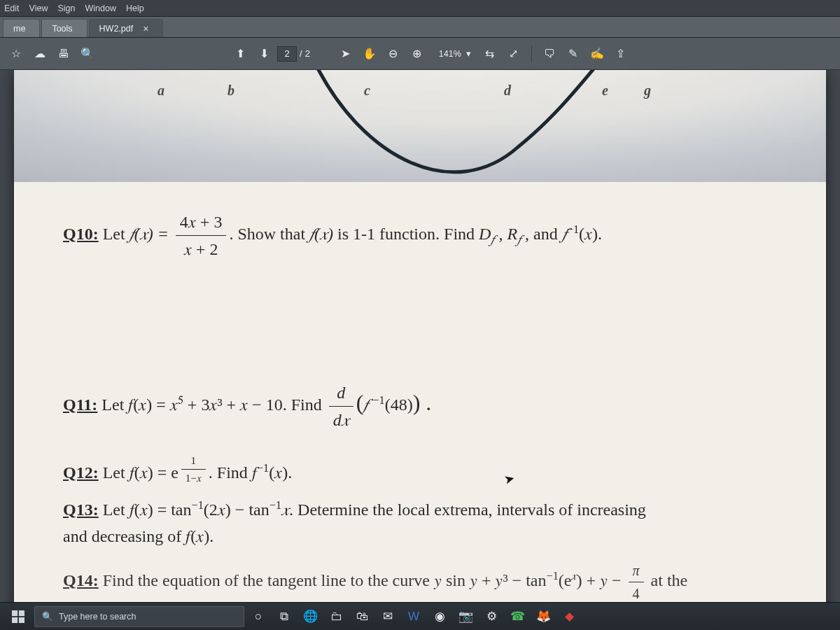 This screenshot has height=630, width=840. What do you see at coordinates (100, 8) in the screenshot?
I see `menu-window: Window` at bounding box center [100, 8].